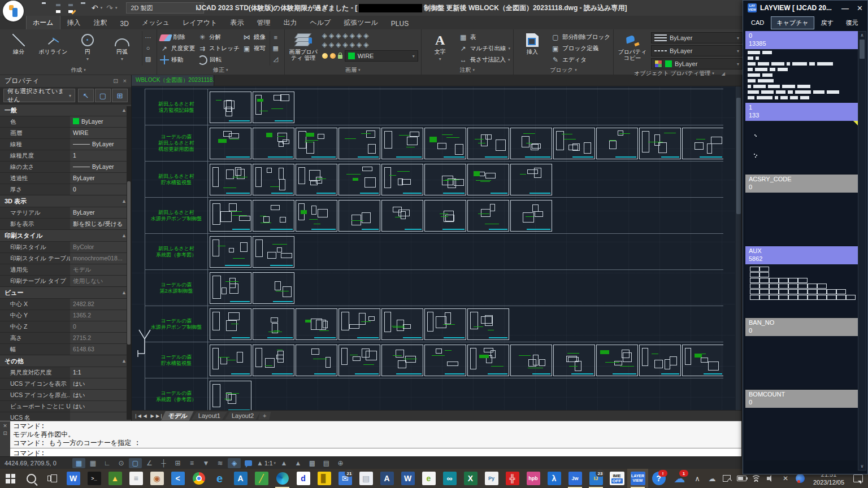 Image resolution: width=868 pixels, height=488 pixels. I want to click on ribbon-button-複写: ▣複写, so click(254, 49).